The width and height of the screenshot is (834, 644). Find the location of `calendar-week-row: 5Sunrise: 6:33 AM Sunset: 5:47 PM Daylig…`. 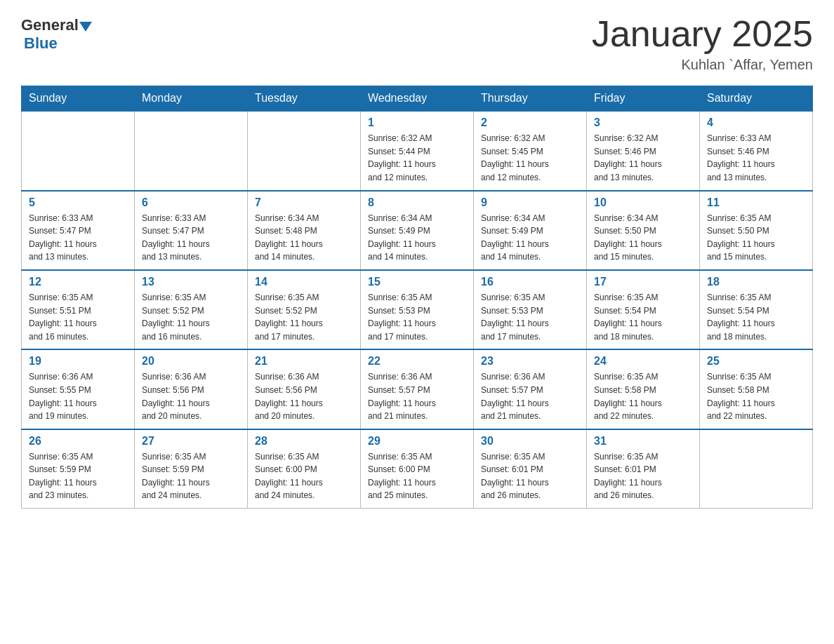

calendar-week-row: 5Sunrise: 6:33 AM Sunset: 5:47 PM Daylig… is located at coordinates (417, 230).